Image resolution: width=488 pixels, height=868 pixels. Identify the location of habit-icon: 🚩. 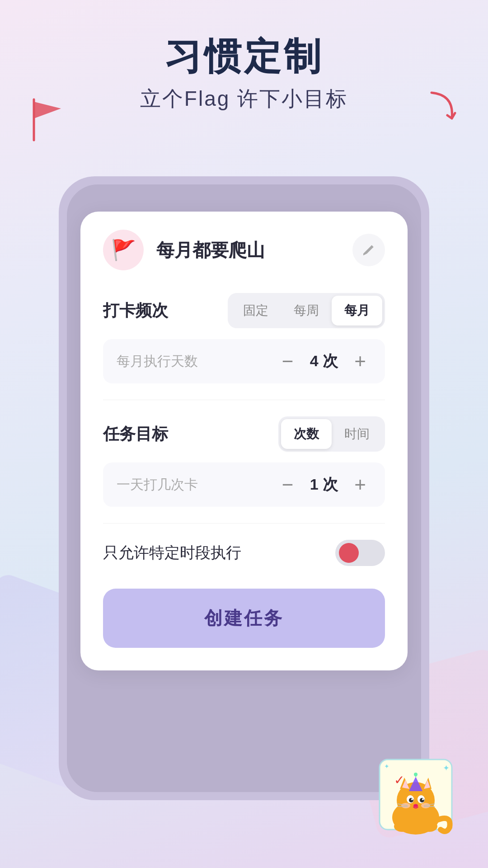
(123, 250).